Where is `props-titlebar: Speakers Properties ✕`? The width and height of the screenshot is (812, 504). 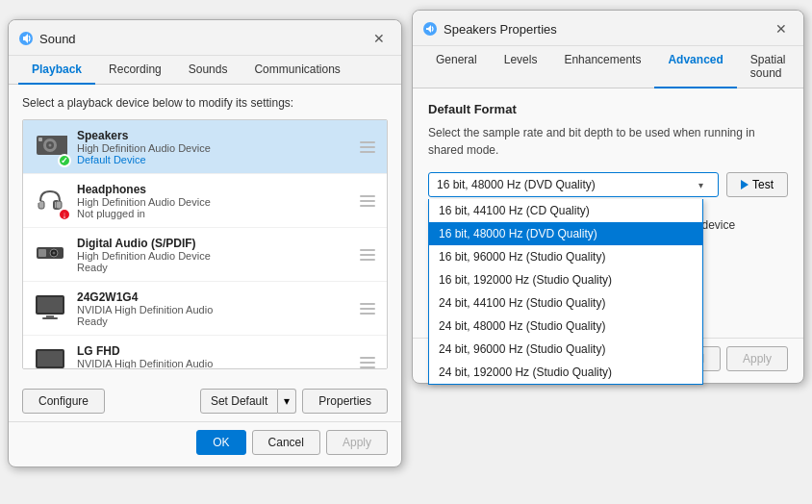
props-titlebar: Speakers Properties ✕ is located at coordinates (608, 29).